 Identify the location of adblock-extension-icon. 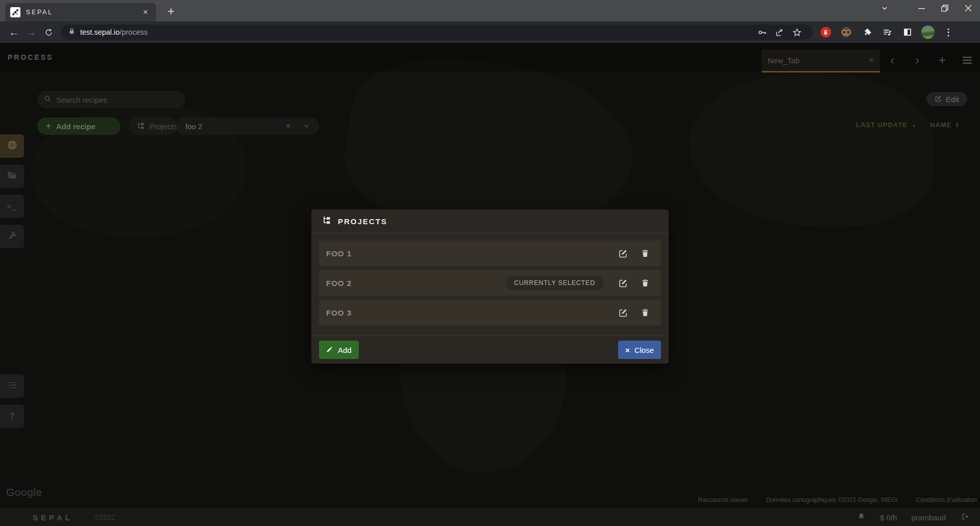
(826, 32).